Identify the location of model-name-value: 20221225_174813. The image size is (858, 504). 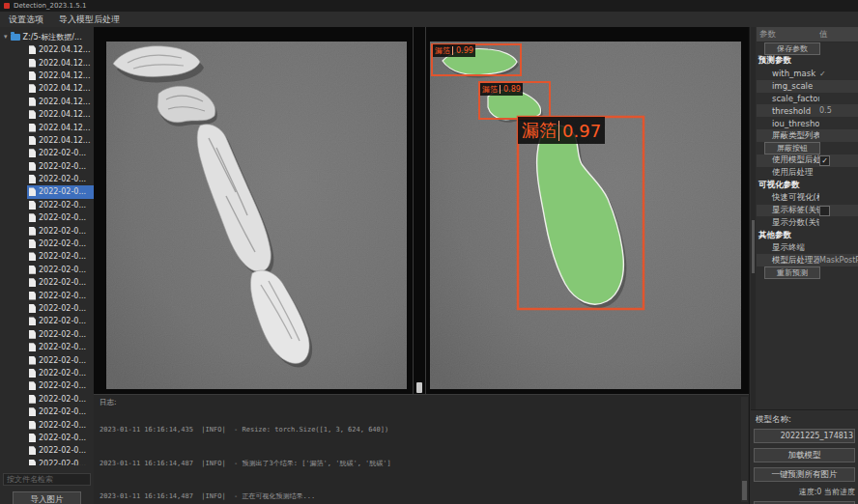
(804, 436).